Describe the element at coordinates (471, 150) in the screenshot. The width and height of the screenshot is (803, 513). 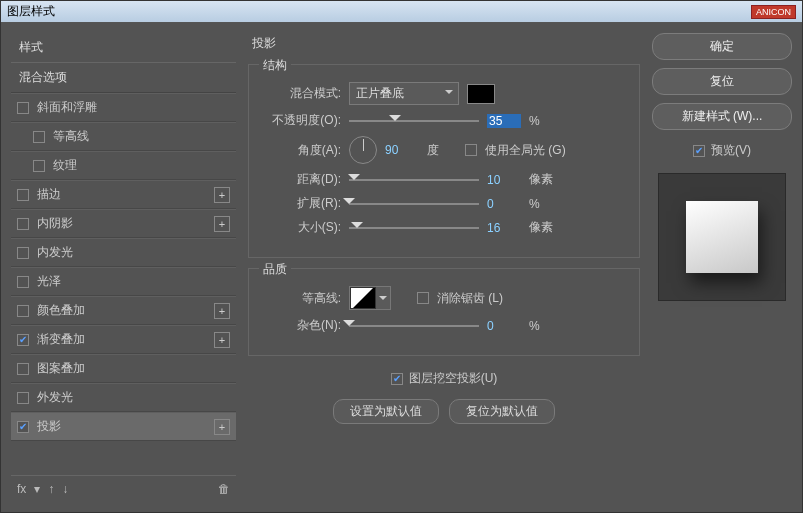
I see `global-light-checkbox` at that location.